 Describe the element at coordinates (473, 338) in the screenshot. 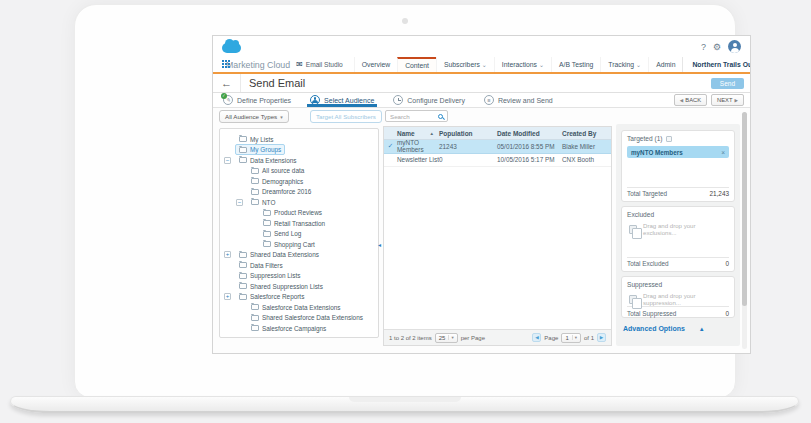

I see `per-page-label: per Page` at that location.